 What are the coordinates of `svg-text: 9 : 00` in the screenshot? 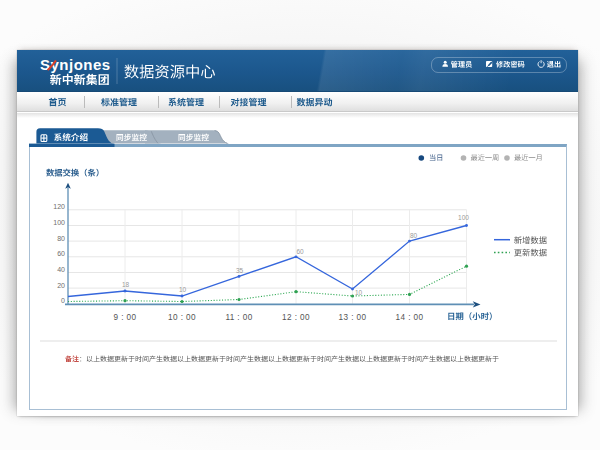 It's located at (126, 318).